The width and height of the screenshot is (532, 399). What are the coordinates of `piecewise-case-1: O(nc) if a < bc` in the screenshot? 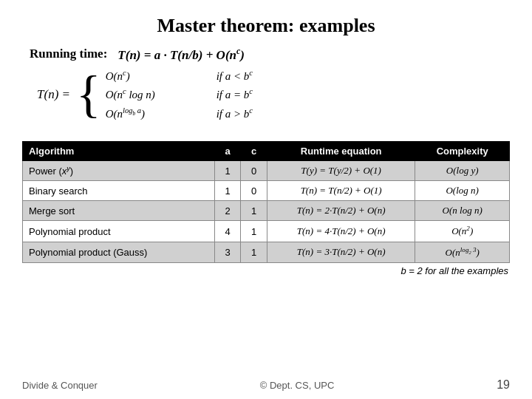 It's located at (191, 76).